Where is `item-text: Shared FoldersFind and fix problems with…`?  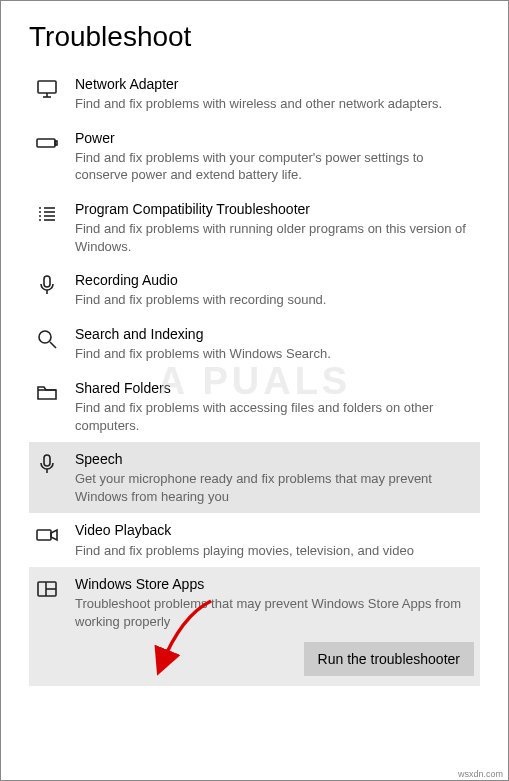
item-text: Shared FoldersFind and fix problems with… is located at coordinates (274, 406).